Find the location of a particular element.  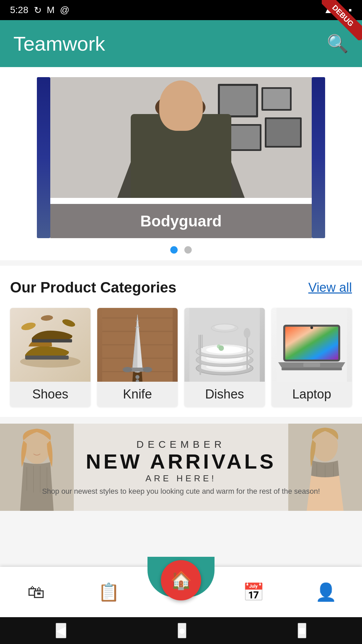

sync-icon: ↻ is located at coordinates (38, 10).